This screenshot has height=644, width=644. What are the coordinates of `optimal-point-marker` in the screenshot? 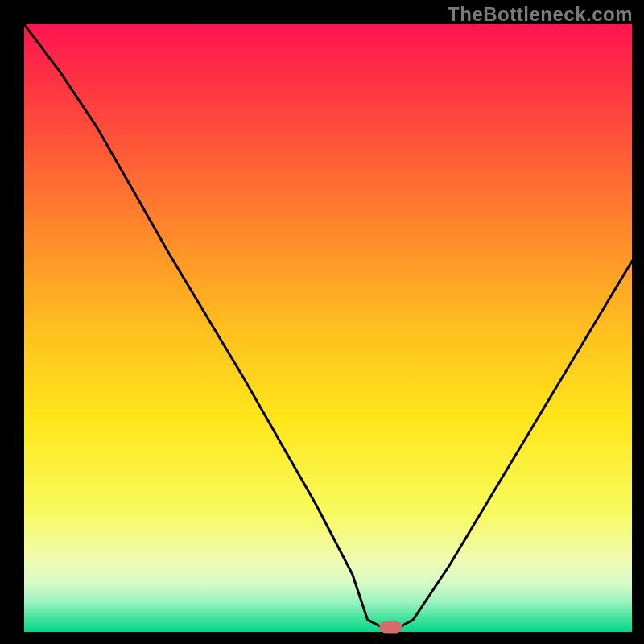 It's located at (390, 628).